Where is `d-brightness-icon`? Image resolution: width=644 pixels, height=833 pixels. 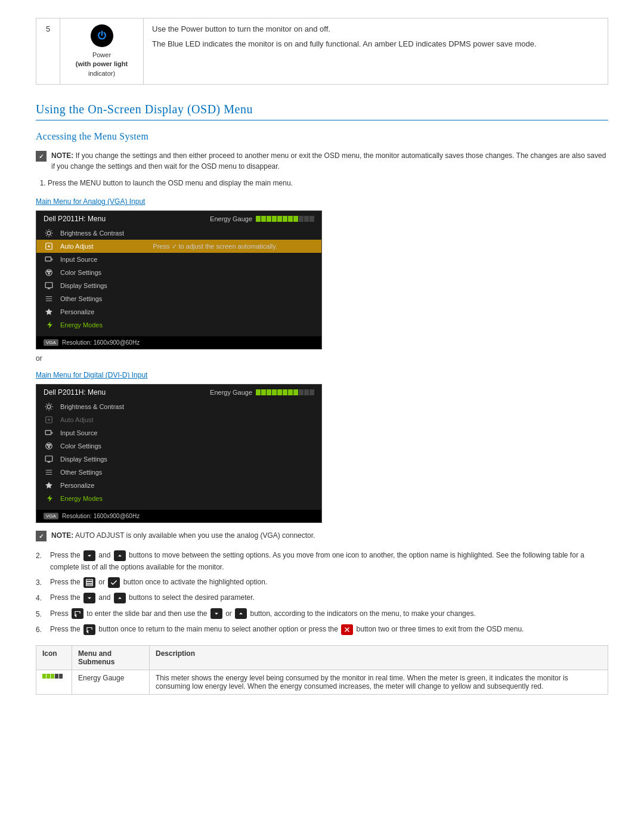
d-brightness-icon is located at coordinates (49, 407).